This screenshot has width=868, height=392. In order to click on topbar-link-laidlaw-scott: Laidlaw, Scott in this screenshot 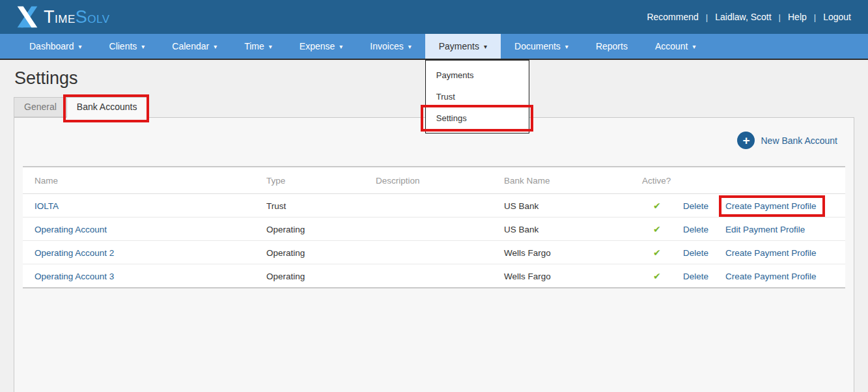, I will do `click(743, 17)`.